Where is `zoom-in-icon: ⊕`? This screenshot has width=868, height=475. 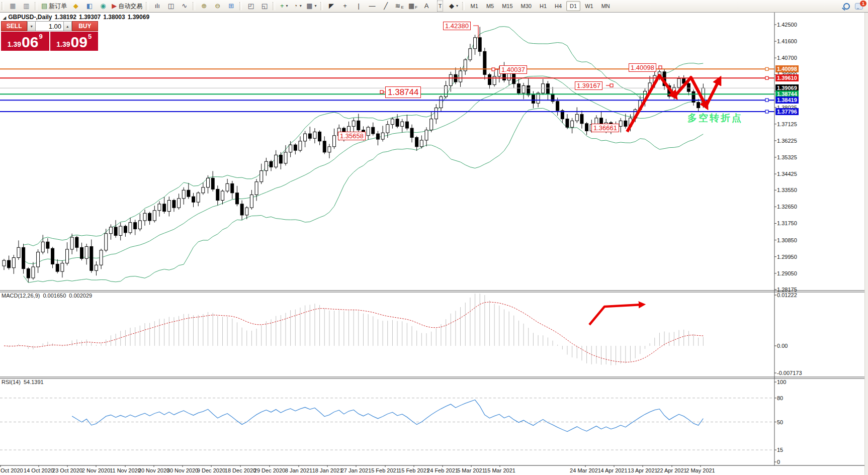 zoom-in-icon: ⊕ is located at coordinates (204, 6).